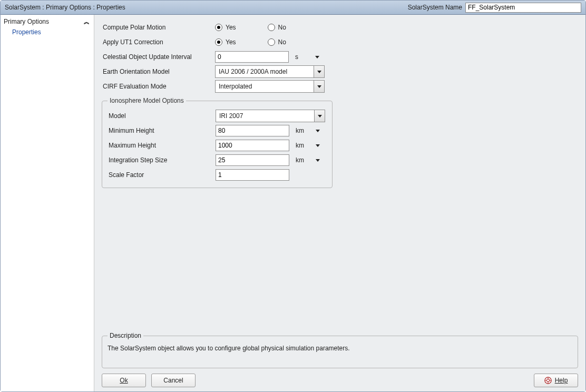  I want to click on breadcrumb: SolarSystem : Primary Options : Properti…, so click(207, 7).